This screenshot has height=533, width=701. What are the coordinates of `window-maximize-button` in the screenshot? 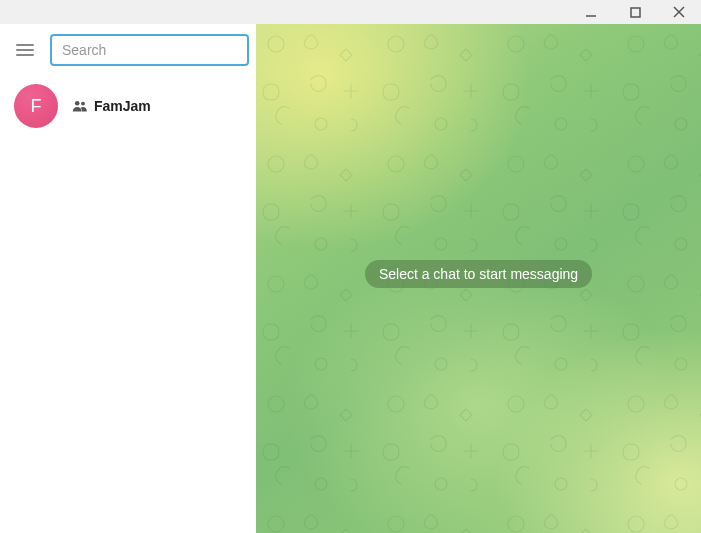 It's located at (635, 12).